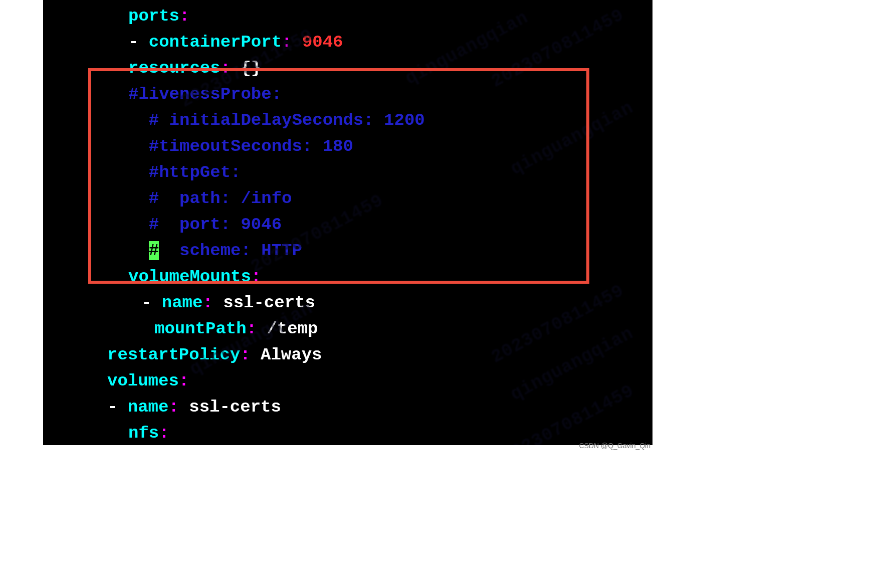 The image size is (871, 588). Describe the element at coordinates (348, 329) in the screenshot. I see `code-line: mountPath: /temp` at that location.